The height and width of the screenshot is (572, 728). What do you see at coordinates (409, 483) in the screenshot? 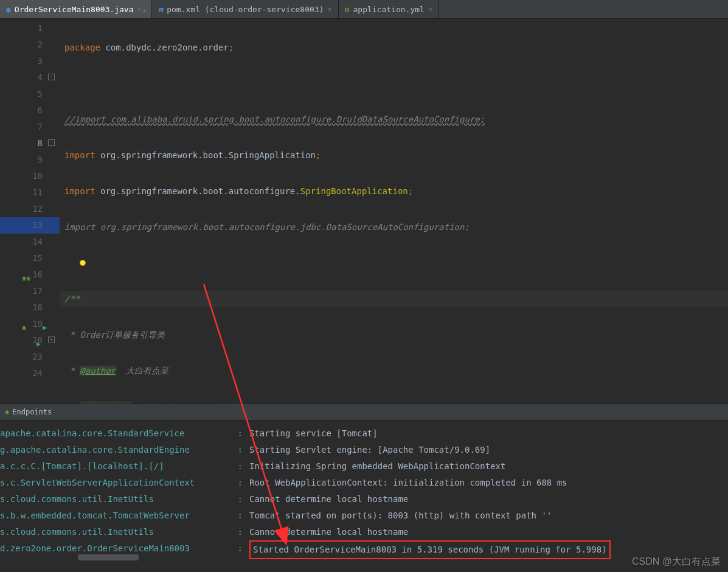
I see `log-message: Root WebApplicationContext: initializati…` at bounding box center [409, 483].